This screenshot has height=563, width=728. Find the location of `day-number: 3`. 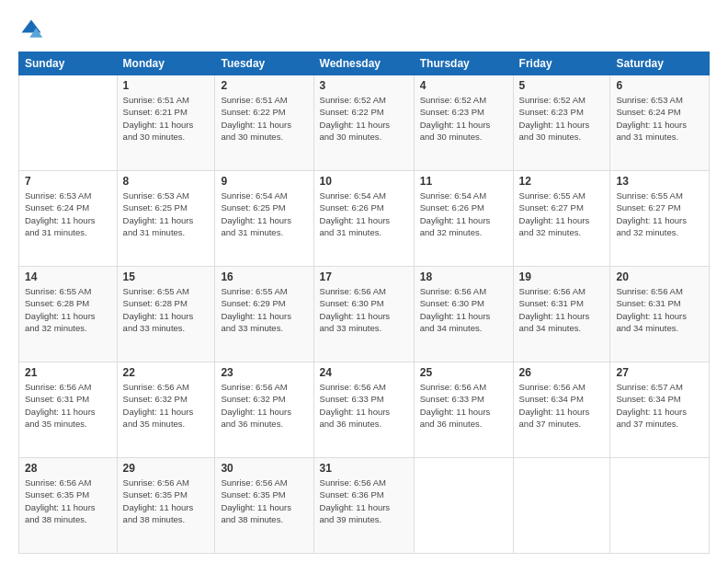

day-number: 3 is located at coordinates (364, 86).